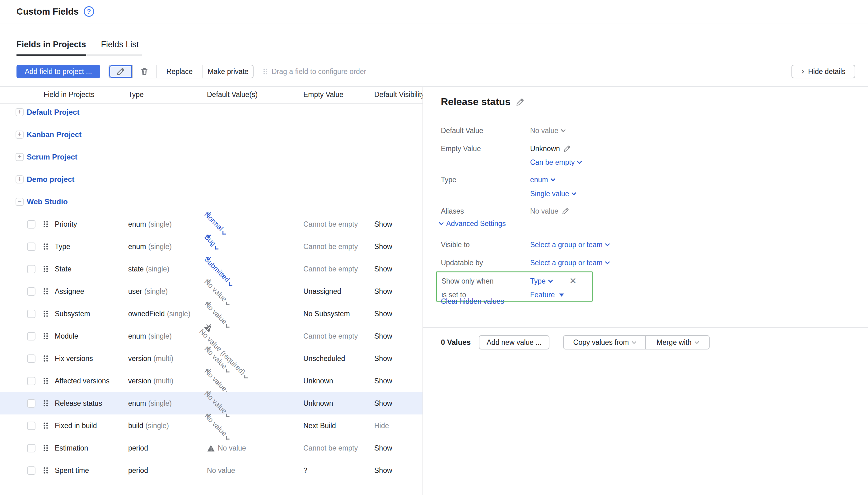 The height and width of the screenshot is (495, 868). Describe the element at coordinates (542, 180) in the screenshot. I see `type-dropdown: enum` at that location.